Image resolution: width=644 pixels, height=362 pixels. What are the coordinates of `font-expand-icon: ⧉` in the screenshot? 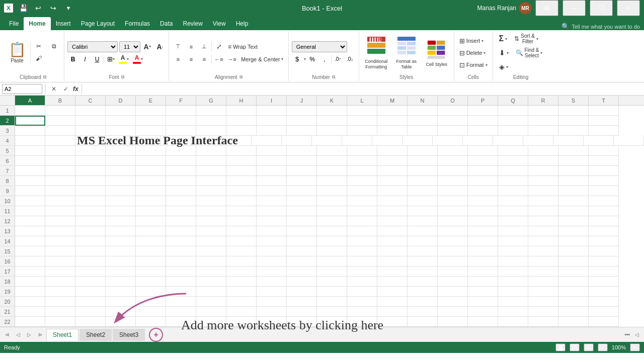 It's located at (123, 77).